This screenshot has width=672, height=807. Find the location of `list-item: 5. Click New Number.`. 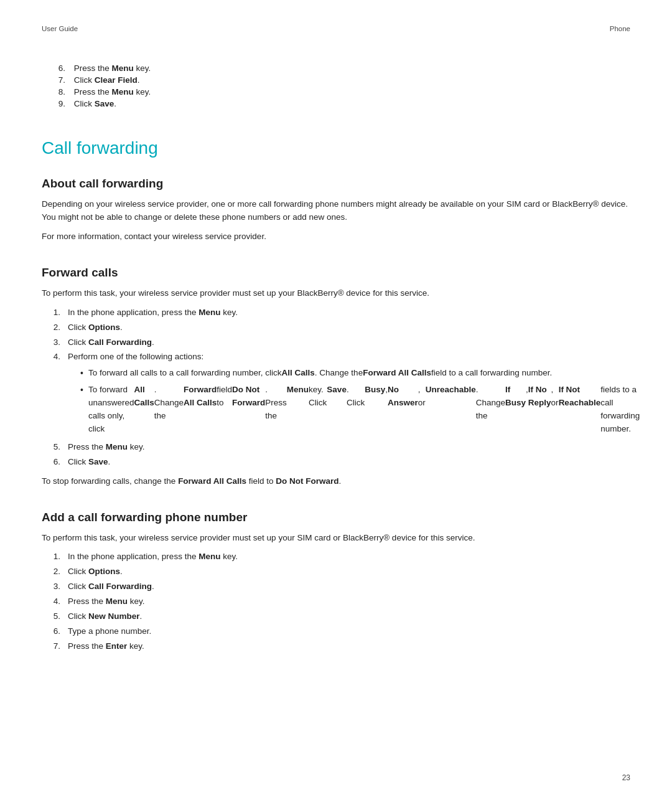

list-item: 5. Click New Number. is located at coordinates (336, 616).